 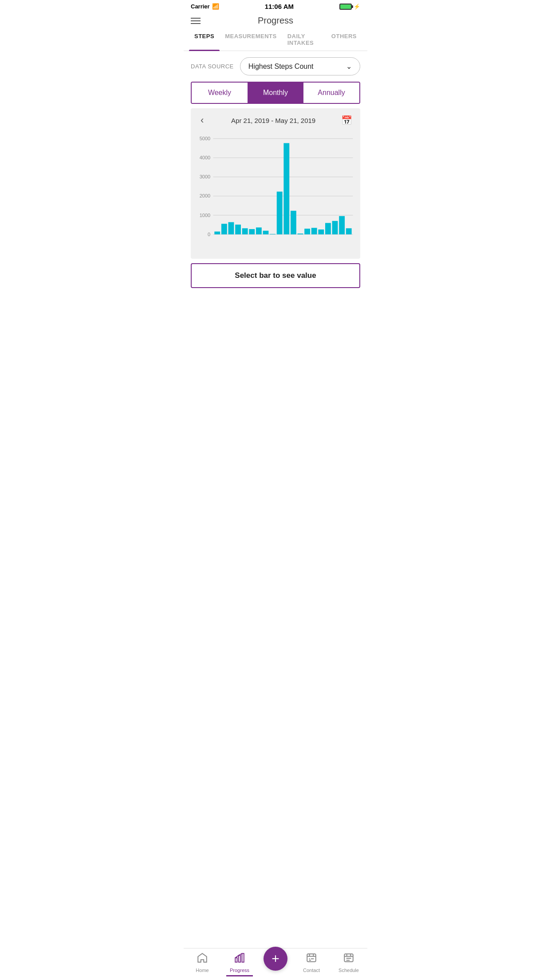 I want to click on status-bar: Carrier 📶 11:06 AM ⚡, so click(x=276, y=6).